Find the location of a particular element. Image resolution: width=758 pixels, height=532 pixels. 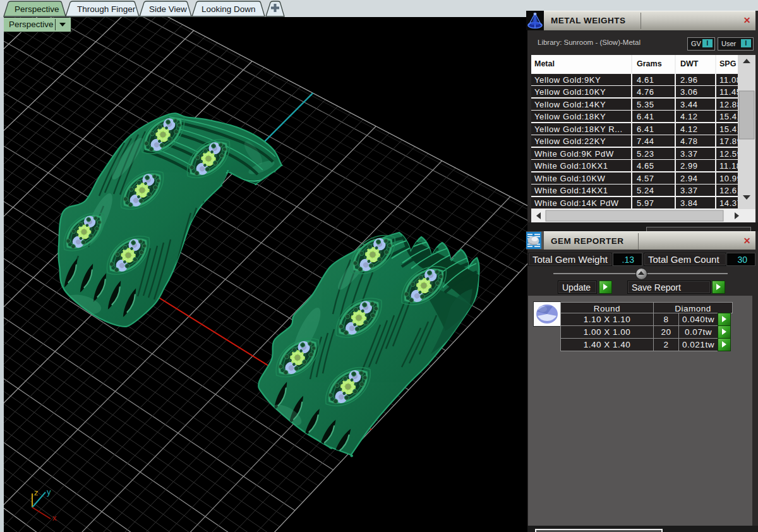

svg-text: x is located at coordinates (54, 518).